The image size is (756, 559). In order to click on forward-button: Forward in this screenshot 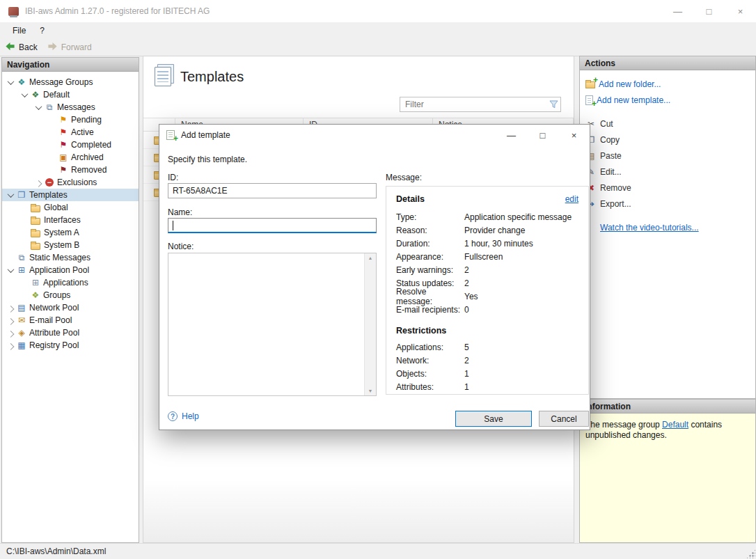, I will do `click(70, 47)`.